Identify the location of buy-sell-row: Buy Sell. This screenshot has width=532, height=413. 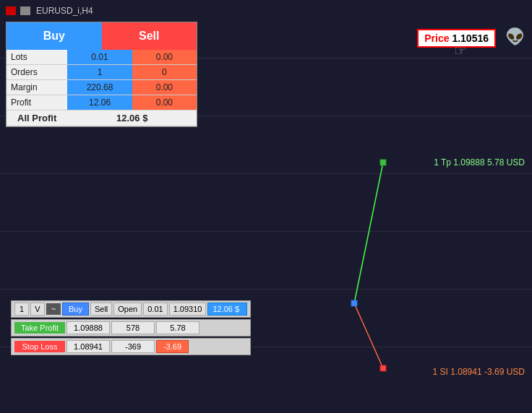
(101, 36).